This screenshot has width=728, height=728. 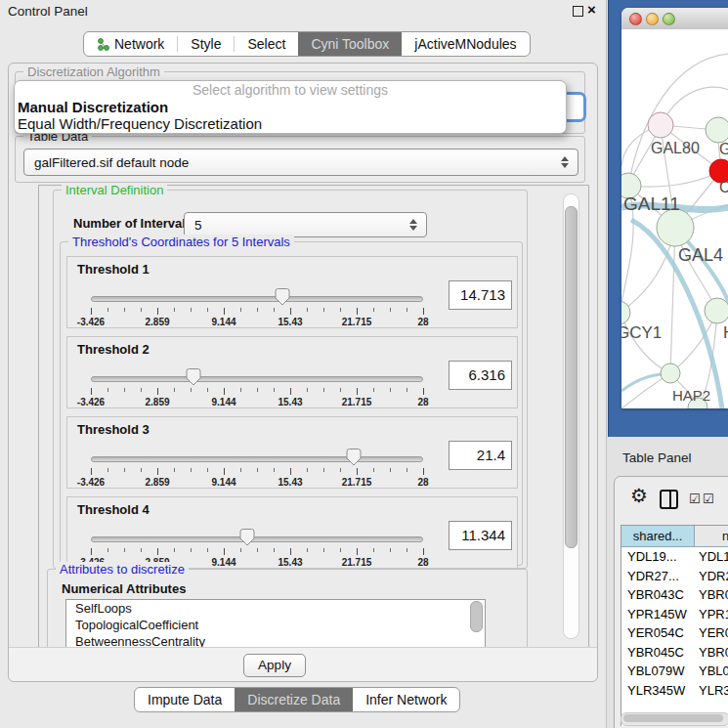 I want to click on cell-name: YIL0, so click(x=711, y=700).